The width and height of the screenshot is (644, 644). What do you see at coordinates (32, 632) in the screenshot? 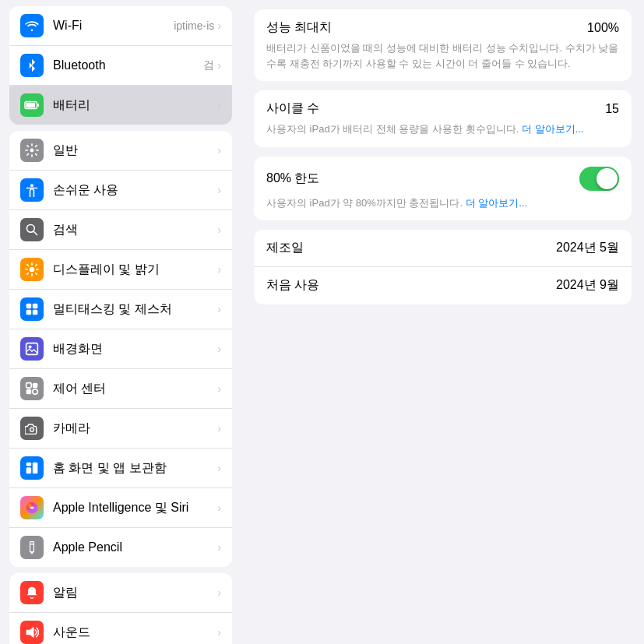
I see `sound-icon` at bounding box center [32, 632].